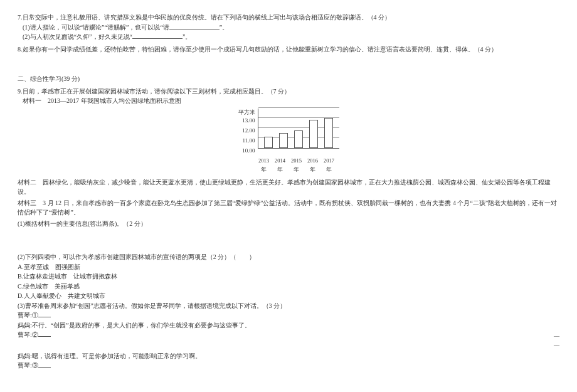  Describe the element at coordinates (288, 306) in the screenshot. I see `q9-sub3: (3)曹琴准备周末参加“创园”志愿者活动。假如你是曹琴同学，请根据语境完成以下对…` at that location.